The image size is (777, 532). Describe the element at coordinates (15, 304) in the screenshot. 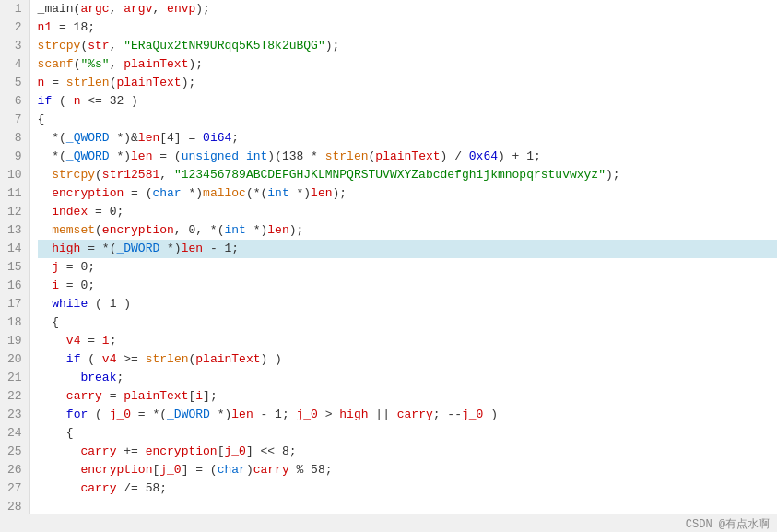

I see `line-num-17: 17` at that location.